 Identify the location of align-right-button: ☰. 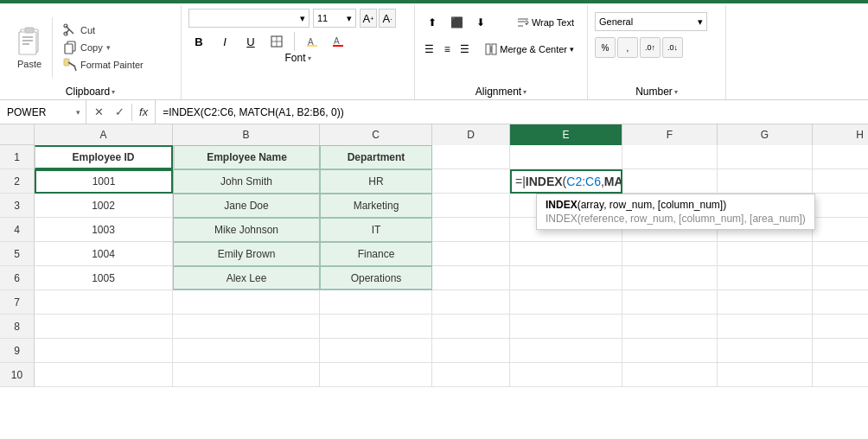
(465, 49).